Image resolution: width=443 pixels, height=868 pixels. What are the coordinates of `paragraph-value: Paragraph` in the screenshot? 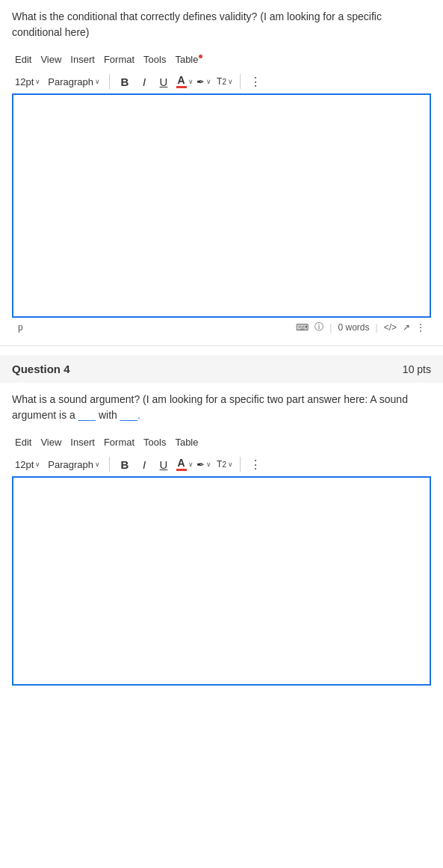 It's located at (70, 82).